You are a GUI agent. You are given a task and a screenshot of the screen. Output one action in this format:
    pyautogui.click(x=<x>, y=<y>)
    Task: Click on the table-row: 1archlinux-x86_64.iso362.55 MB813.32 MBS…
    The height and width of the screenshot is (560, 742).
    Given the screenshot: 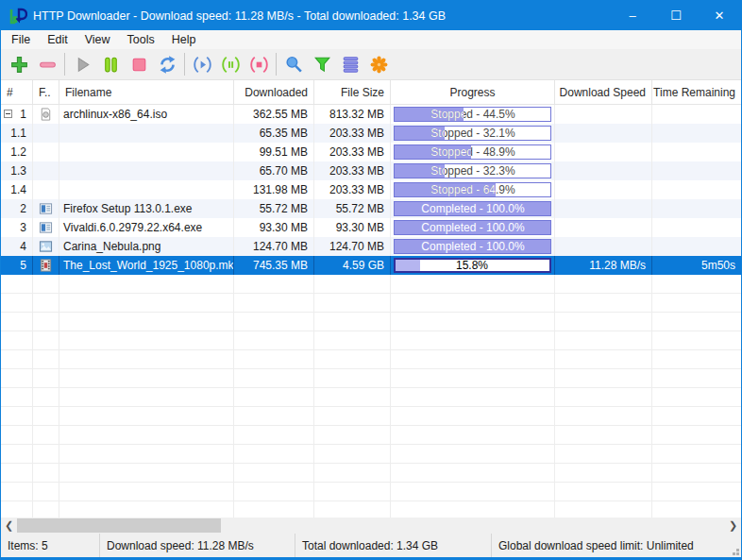 What is the action you would take?
    pyautogui.click(x=371, y=114)
    